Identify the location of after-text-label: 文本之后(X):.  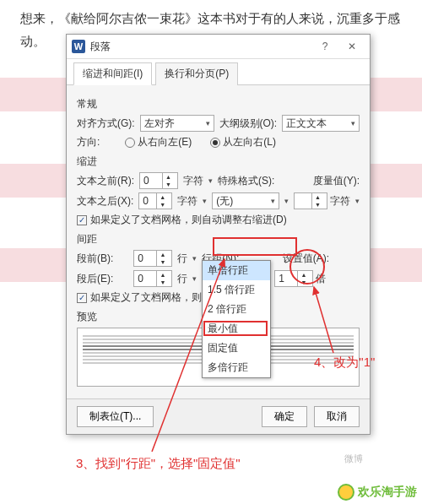
(105, 201).